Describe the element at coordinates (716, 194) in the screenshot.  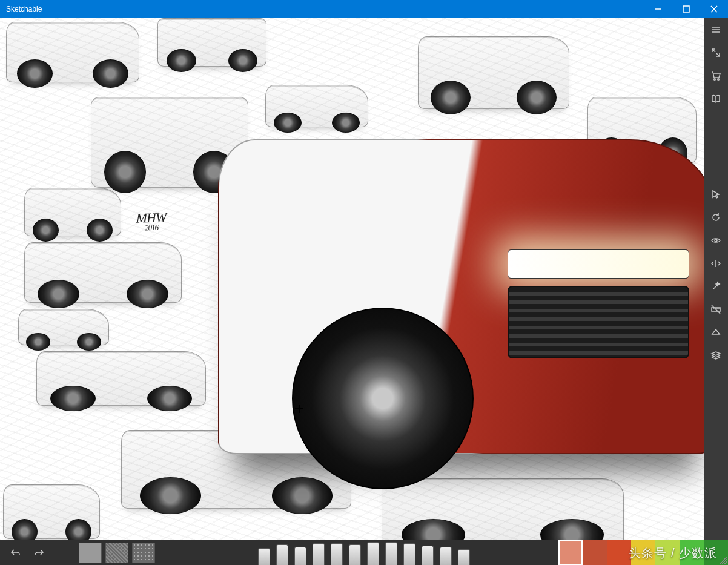
I see `pointer-icon` at that location.